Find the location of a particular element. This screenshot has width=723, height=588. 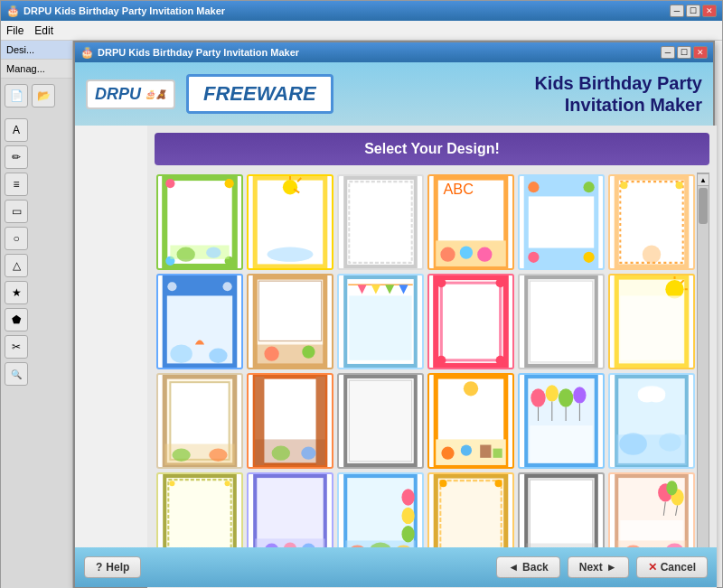

tool-text: A is located at coordinates (16, 130).